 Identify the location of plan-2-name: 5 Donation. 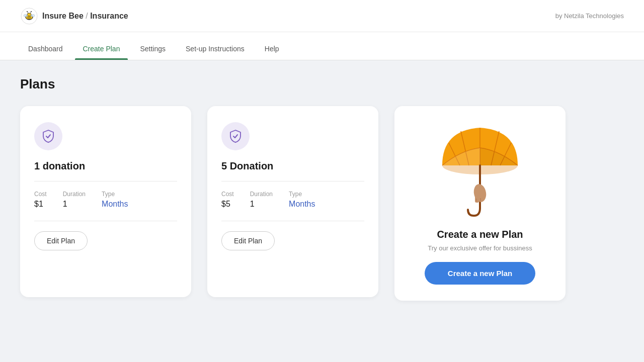
(293, 166).